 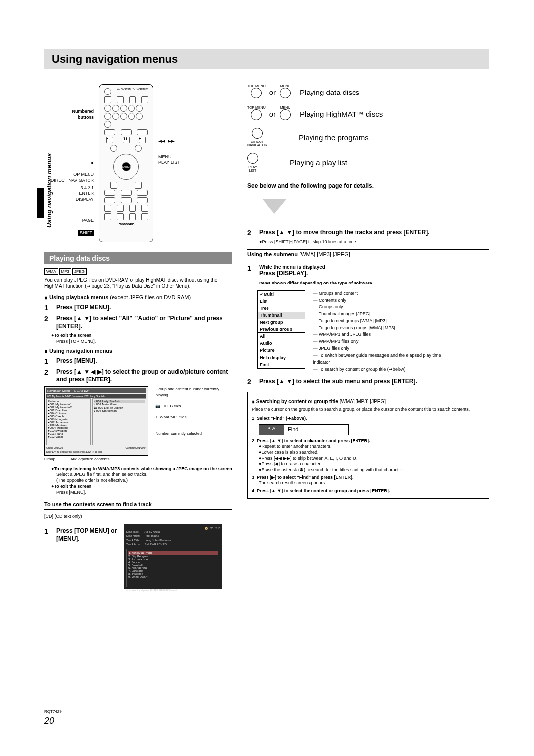 What do you see at coordinates (65, 271) in the screenshot?
I see `badge-mp3: MP3` at bounding box center [65, 271].